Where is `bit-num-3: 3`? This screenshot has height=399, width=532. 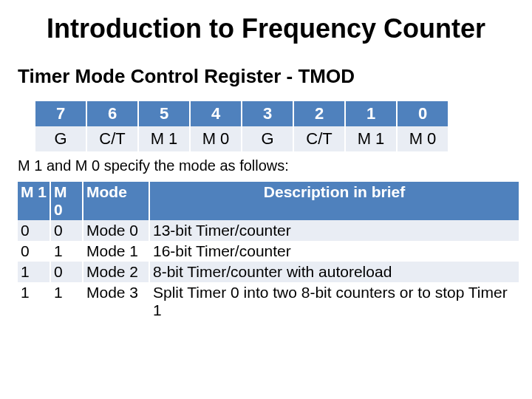
bit-num-3: 3 is located at coordinates (267, 114).